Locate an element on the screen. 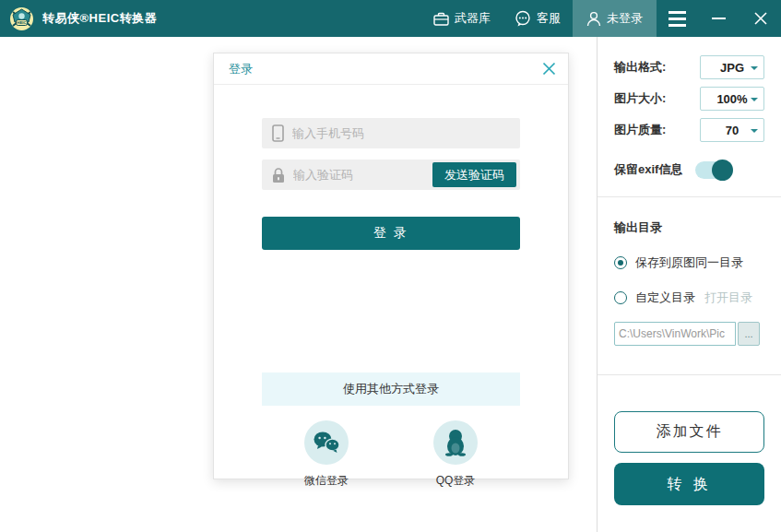 Image resolution: width=781 pixels, height=532 pixels. code-field-wrapper: 发送验证码 is located at coordinates (391, 175).